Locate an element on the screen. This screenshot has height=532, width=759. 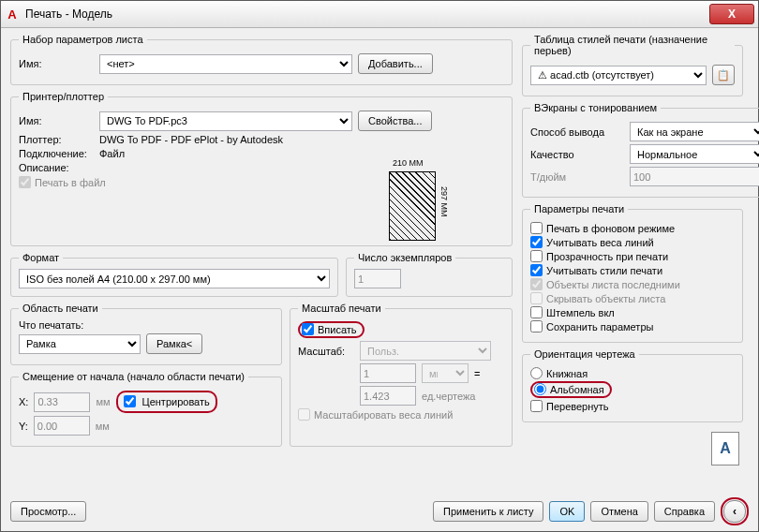
offset-legend: Смещение от начала (начало области печат… is located at coordinates (133, 377).